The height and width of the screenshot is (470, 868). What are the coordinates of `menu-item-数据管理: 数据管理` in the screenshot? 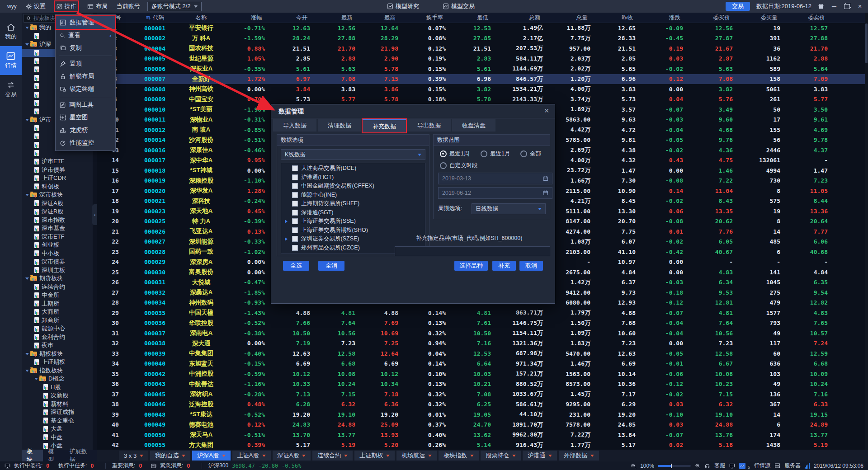 It's located at (85, 23).